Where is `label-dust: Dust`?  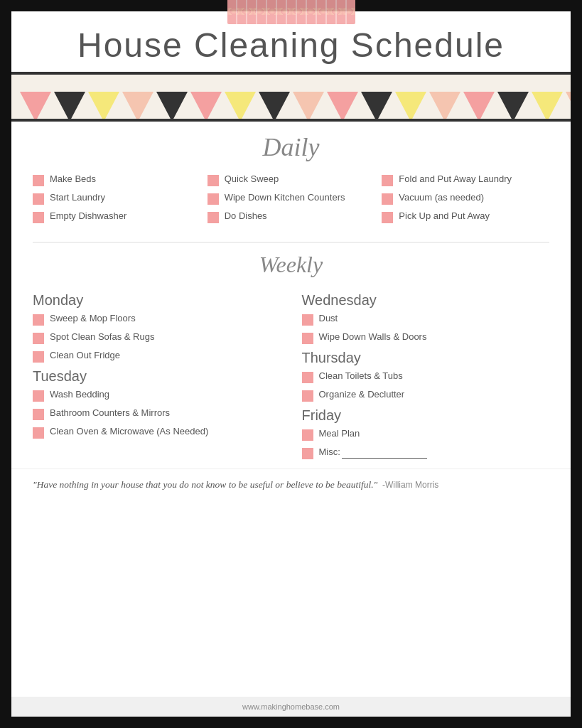 label-dust: Dust is located at coordinates (328, 318).